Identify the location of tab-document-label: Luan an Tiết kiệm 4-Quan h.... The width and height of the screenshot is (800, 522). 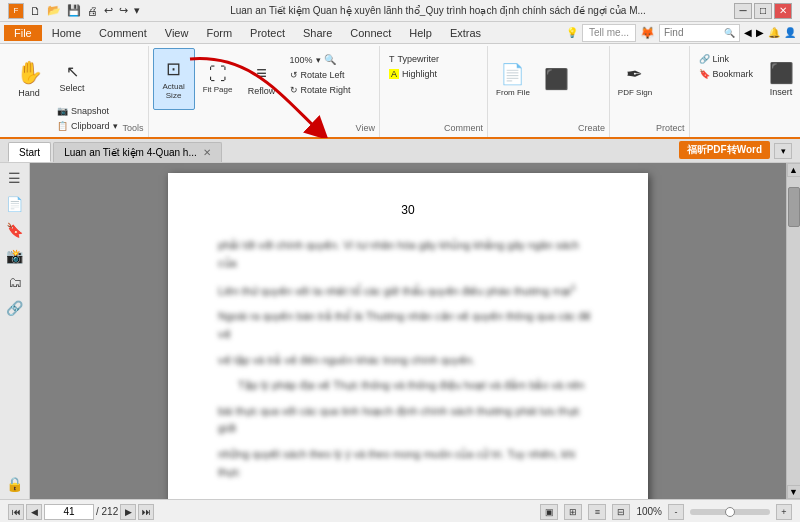
(130, 152).